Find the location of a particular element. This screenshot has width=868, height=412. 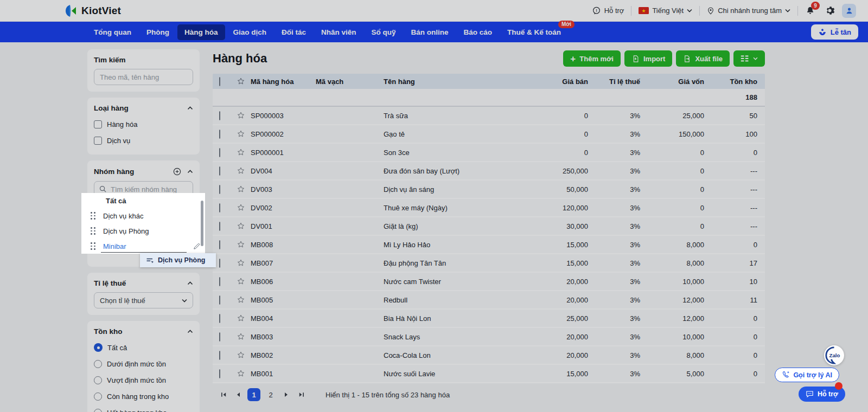

drag-move-icon is located at coordinates (150, 260).